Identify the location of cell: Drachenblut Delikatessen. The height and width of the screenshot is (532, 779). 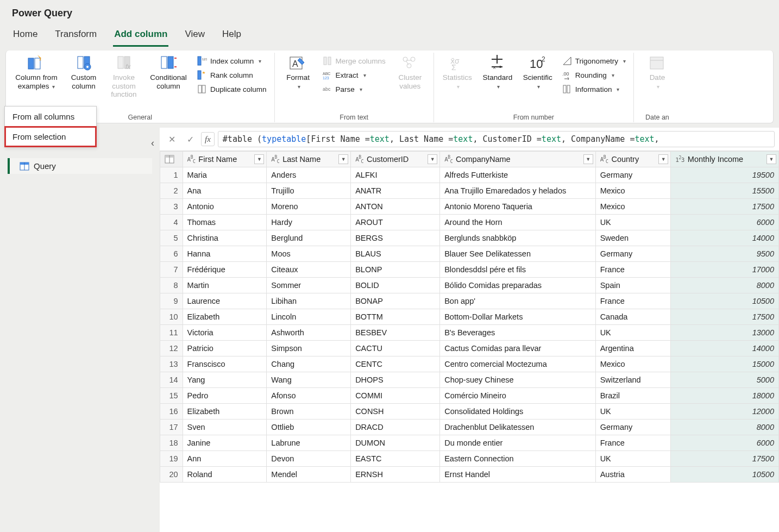
(518, 427).